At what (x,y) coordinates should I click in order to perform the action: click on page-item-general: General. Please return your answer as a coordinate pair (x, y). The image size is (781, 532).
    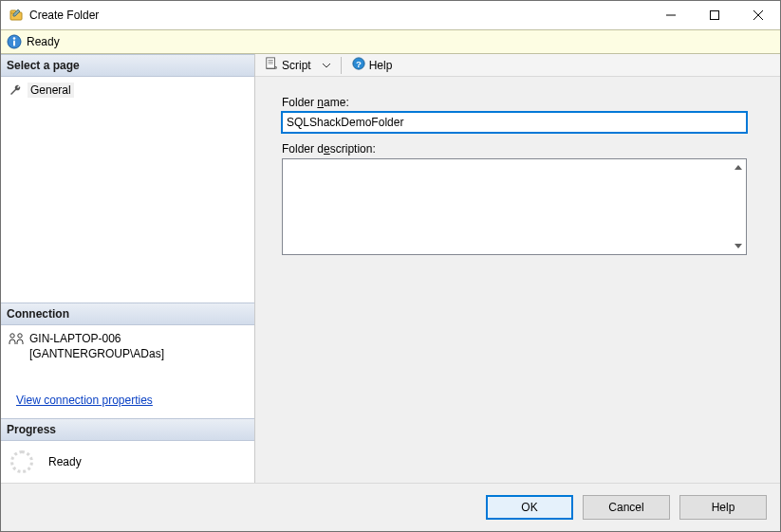
    Looking at the image, I should click on (127, 90).